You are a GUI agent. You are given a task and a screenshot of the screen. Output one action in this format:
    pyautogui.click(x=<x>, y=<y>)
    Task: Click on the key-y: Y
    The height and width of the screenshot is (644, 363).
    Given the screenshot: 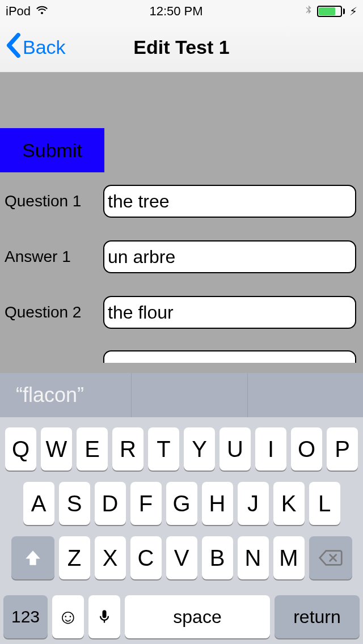 What is the action you would take?
    pyautogui.click(x=200, y=449)
    